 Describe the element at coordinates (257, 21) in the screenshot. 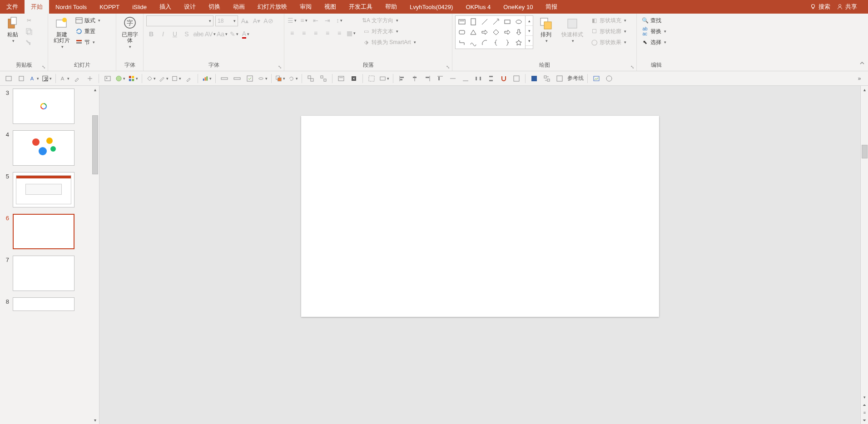

I see `decrease-font-button: A▾` at that location.